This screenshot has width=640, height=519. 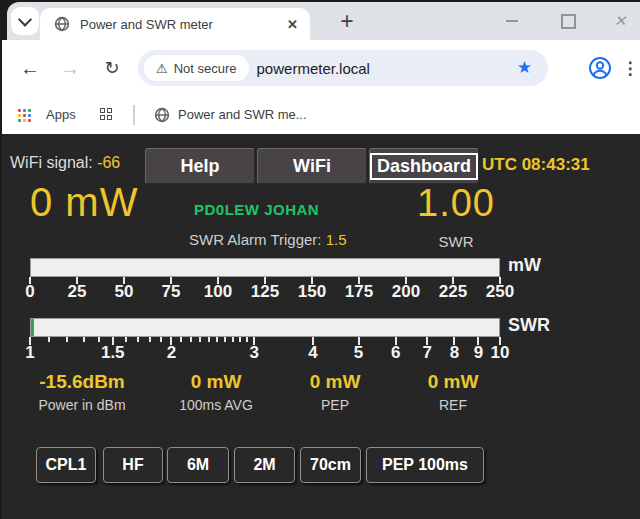 What do you see at coordinates (134, 115) in the screenshot?
I see `bookmarks-separator` at bounding box center [134, 115].